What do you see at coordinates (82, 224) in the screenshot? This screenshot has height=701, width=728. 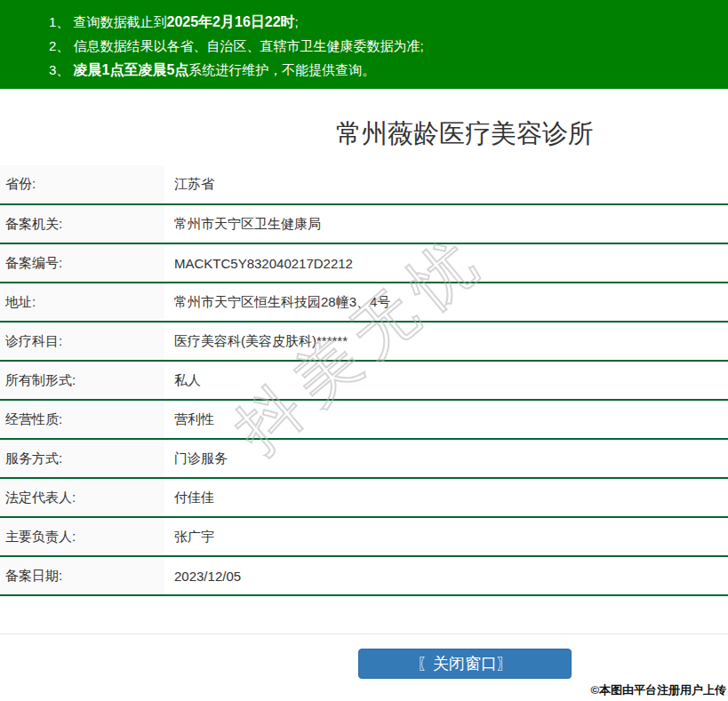 I see `row-label: 备案机关:` at bounding box center [82, 224].